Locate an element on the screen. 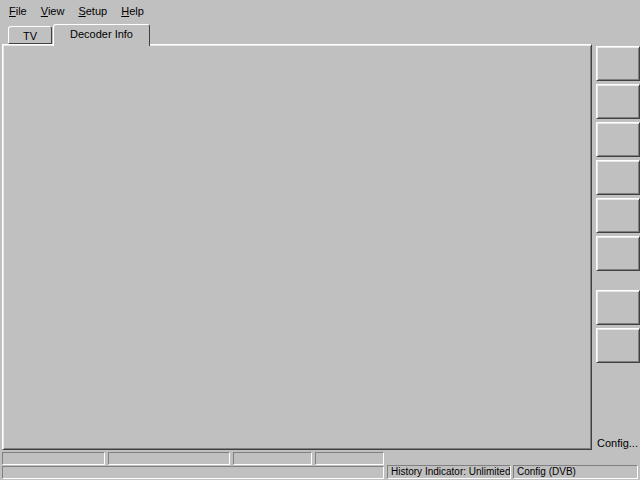  menu-bar: File View Setup Help is located at coordinates (320, 11).